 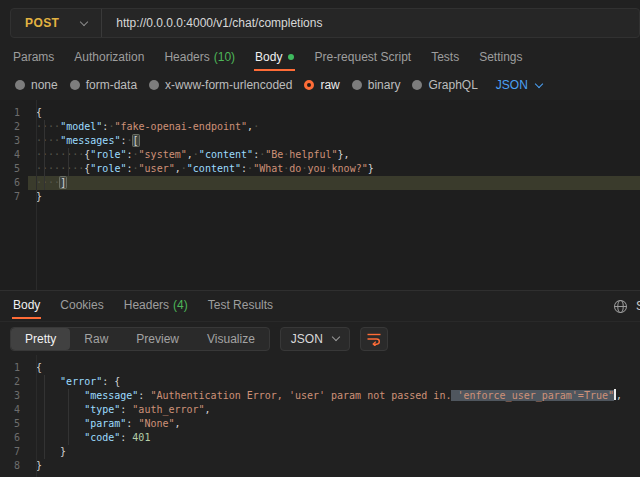 I want to click on code-text: ····], so click(x=334, y=183).